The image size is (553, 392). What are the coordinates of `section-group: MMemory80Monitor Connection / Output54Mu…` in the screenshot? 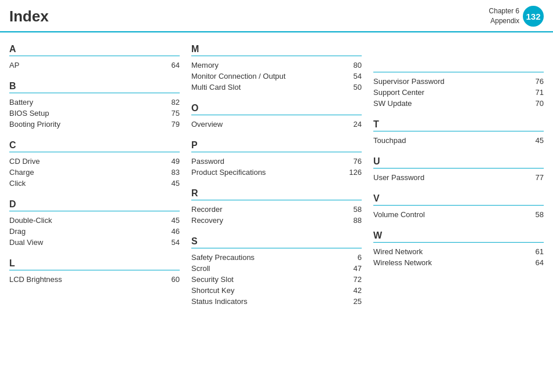 It's located at (276, 68).